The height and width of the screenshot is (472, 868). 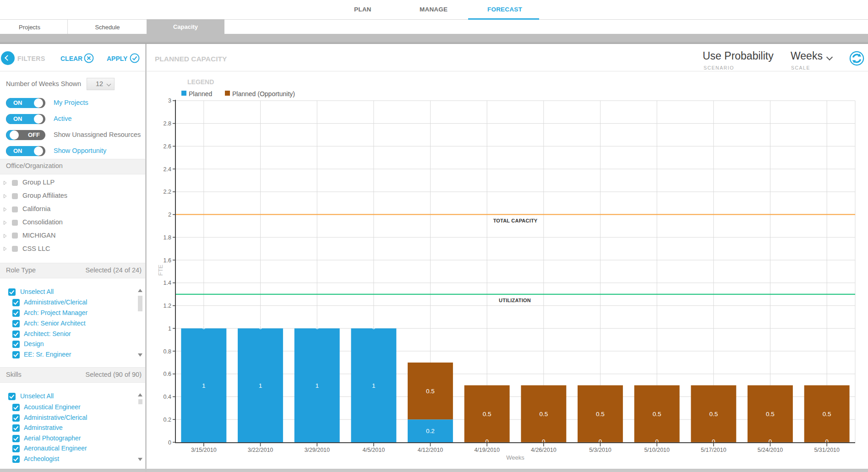 I want to click on svg-text: 4/5/2010, so click(x=374, y=450).